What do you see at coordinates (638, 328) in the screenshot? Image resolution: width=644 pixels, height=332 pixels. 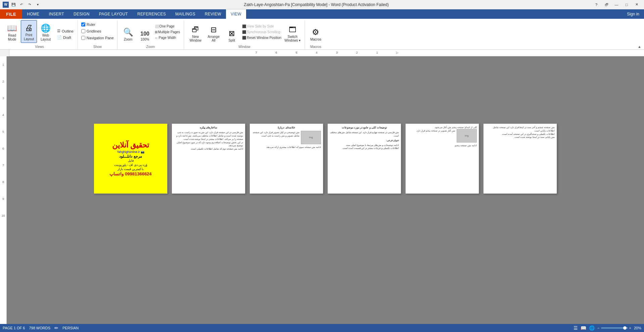 I see `zoom-percent: 20%` at bounding box center [638, 328].